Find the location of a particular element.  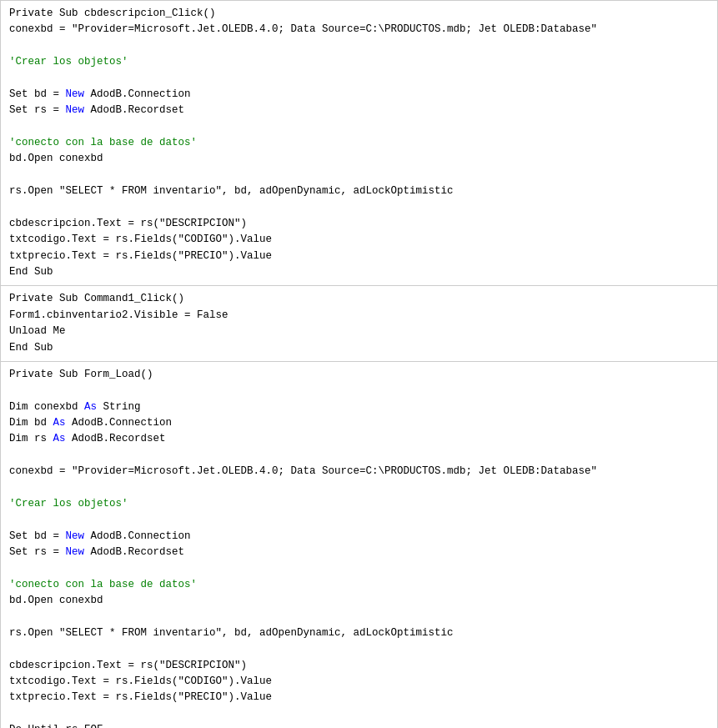

code-token: Private Sub Command1_Click() is located at coordinates (97, 299).